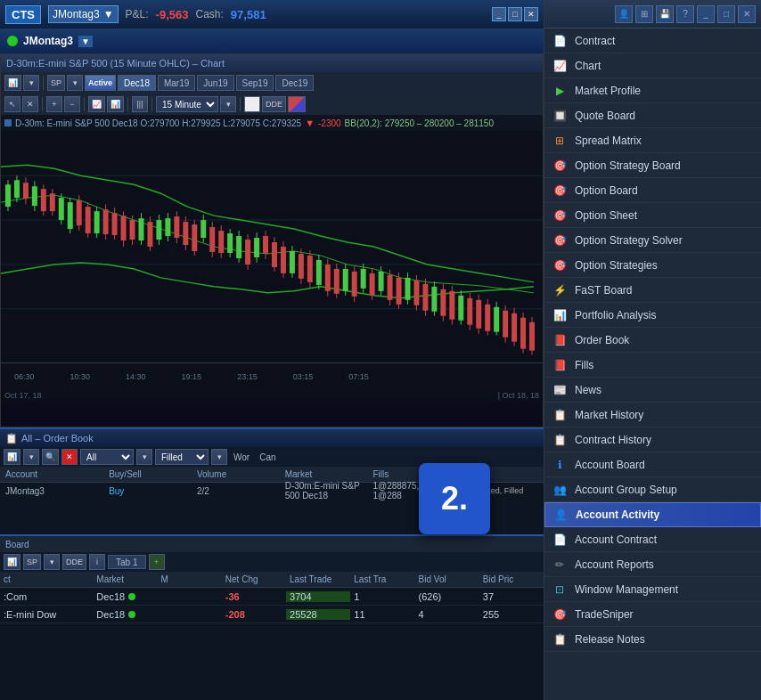 This screenshot has width=761, height=700. Describe the element at coordinates (652, 66) in the screenshot. I see `menu-item-chart: 📈 Chart` at that location.